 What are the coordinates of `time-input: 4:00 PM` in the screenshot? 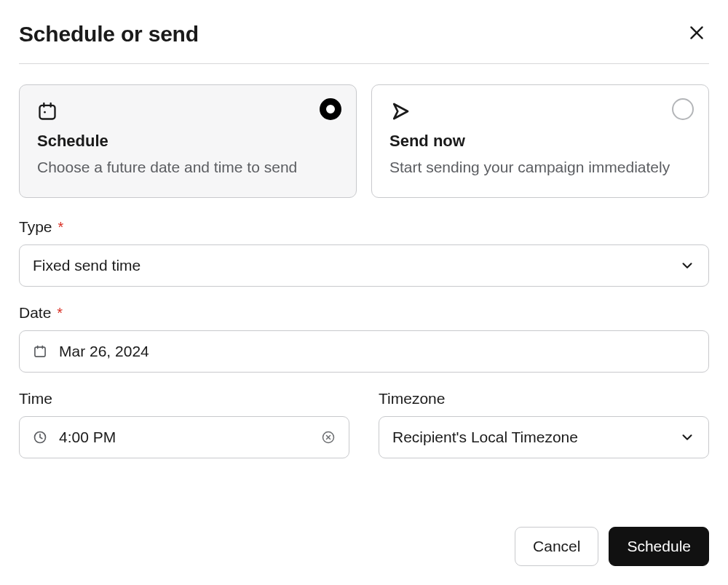 It's located at (184, 437).